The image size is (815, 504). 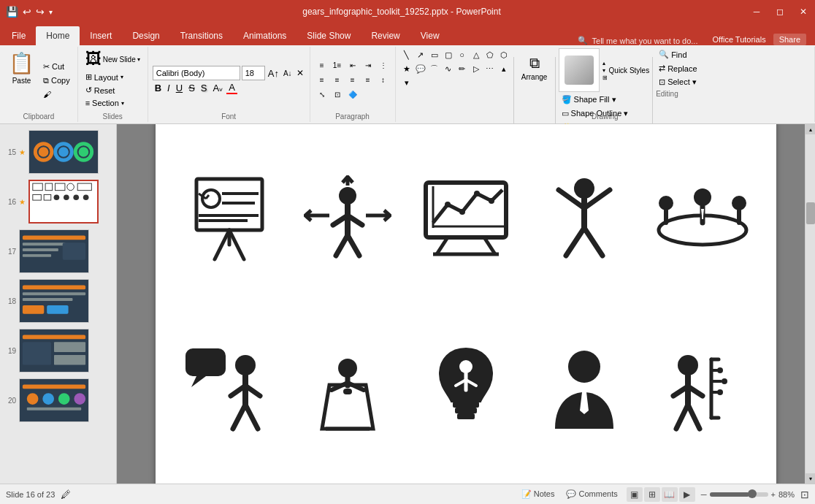 I want to click on shape-up: ▴, so click(x=504, y=69).